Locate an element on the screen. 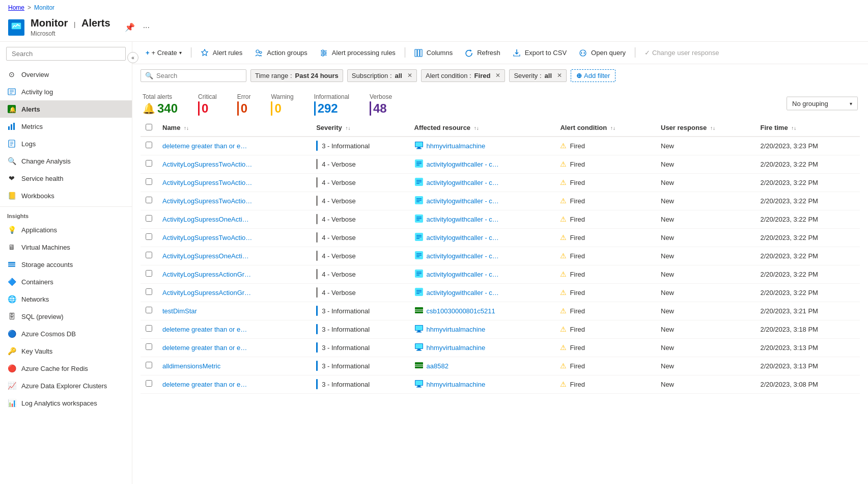 The image size is (868, 484). resource-container: activitylogwithcaller - c… is located at coordinates (483, 219).